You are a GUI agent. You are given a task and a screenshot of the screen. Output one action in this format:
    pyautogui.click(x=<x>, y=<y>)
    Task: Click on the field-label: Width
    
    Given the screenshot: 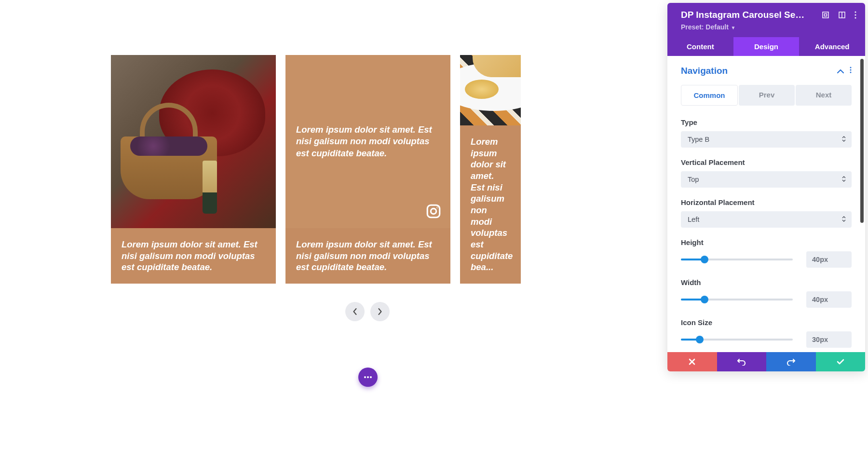 What is the action you would take?
    pyautogui.click(x=766, y=283)
    